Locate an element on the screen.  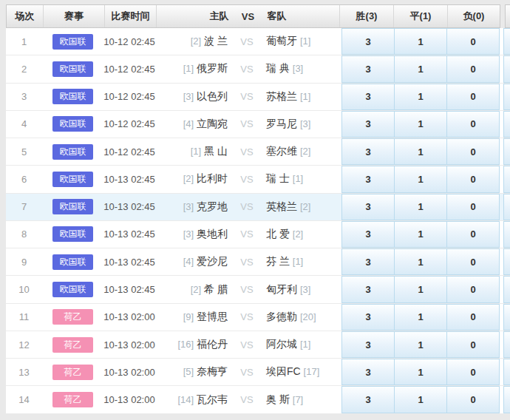
away-team-cell: 瑞 士 [1] is located at coordinates (300, 179).